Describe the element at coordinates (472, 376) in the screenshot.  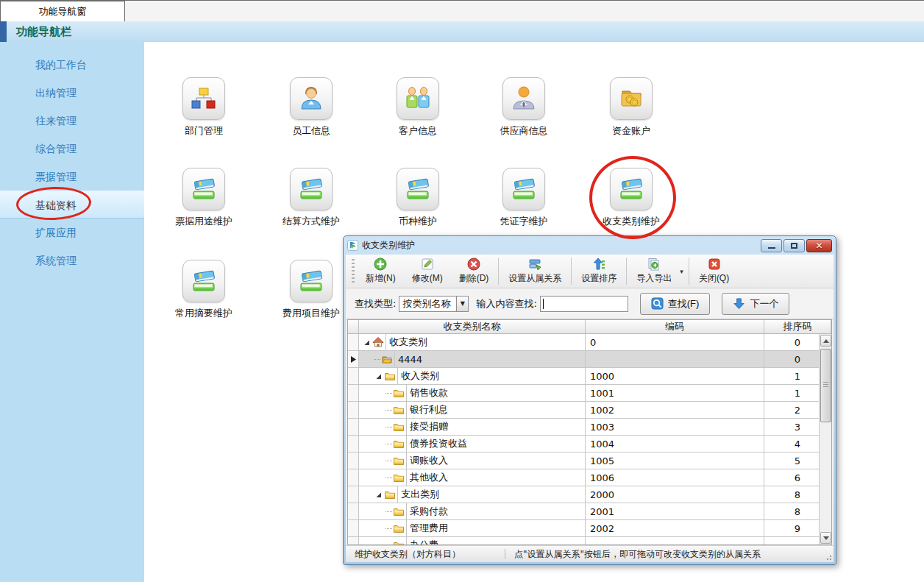
I see `row-name-cell: 收入类别` at that location.